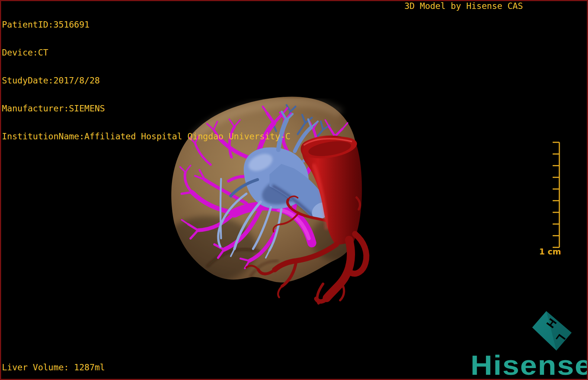 Image resolution: width=588 pixels, height=380 pixels. What do you see at coordinates (556, 195) in the screenshot?
I see `scale-bar-ticks` at bounding box center [556, 195].